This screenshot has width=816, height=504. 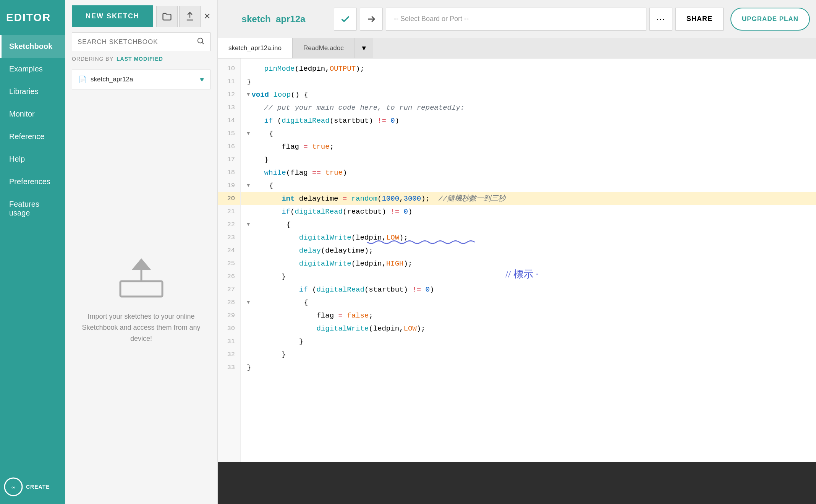 What do you see at coordinates (167, 16) in the screenshot?
I see `open-file-button` at bounding box center [167, 16].